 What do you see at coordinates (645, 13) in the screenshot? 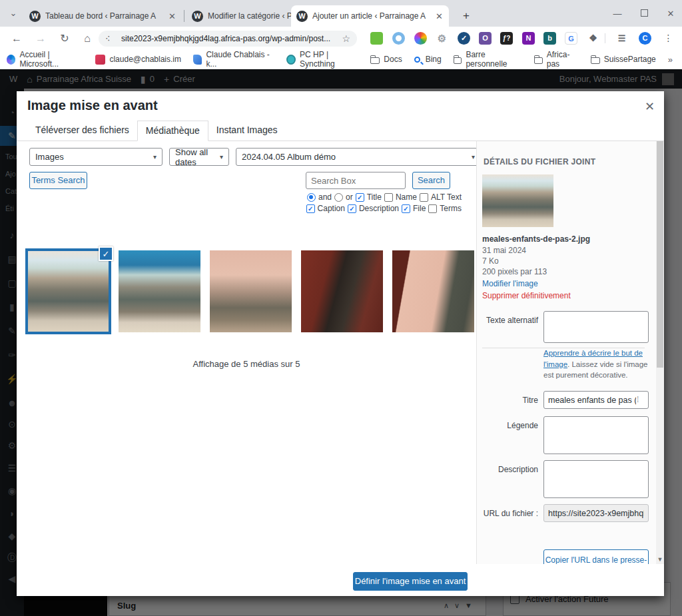
I see `maximize-button` at bounding box center [645, 13].